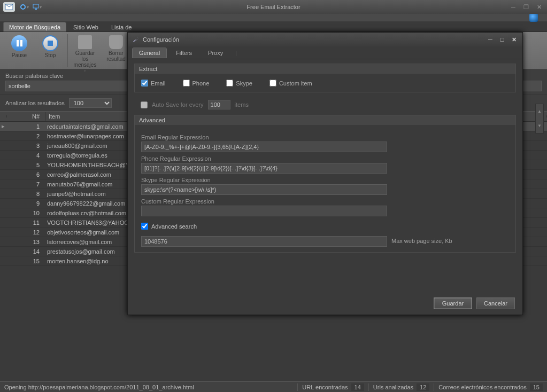 Image resolution: width=547 pixels, height=392 pixels. Describe the element at coordinates (325, 159) in the screenshot. I see `phone-regex-label: Phone Regular Expression` at that location.